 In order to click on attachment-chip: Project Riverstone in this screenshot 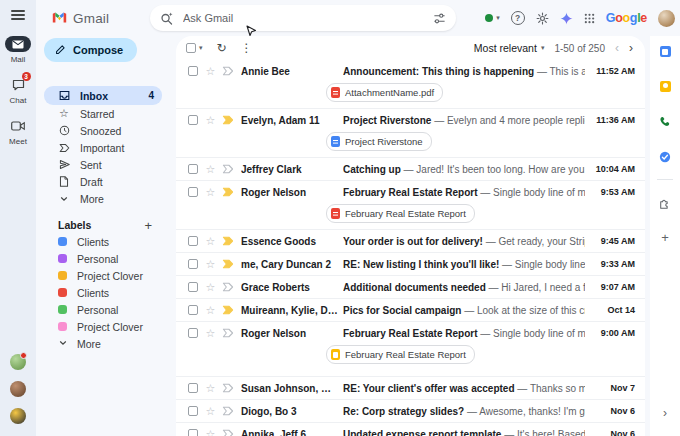, I will do `click(379, 142)`.